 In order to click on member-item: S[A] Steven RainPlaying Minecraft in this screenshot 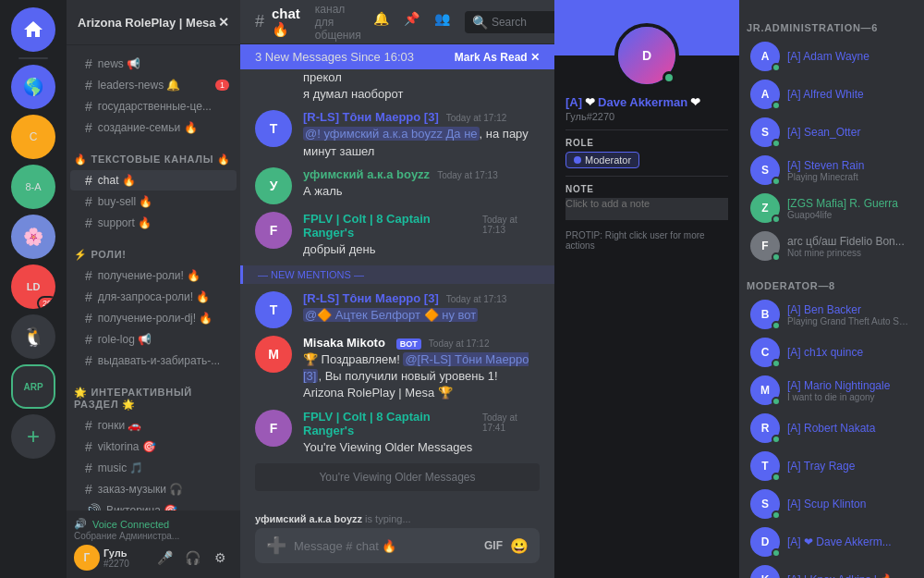, I will do `click(832, 170)`.